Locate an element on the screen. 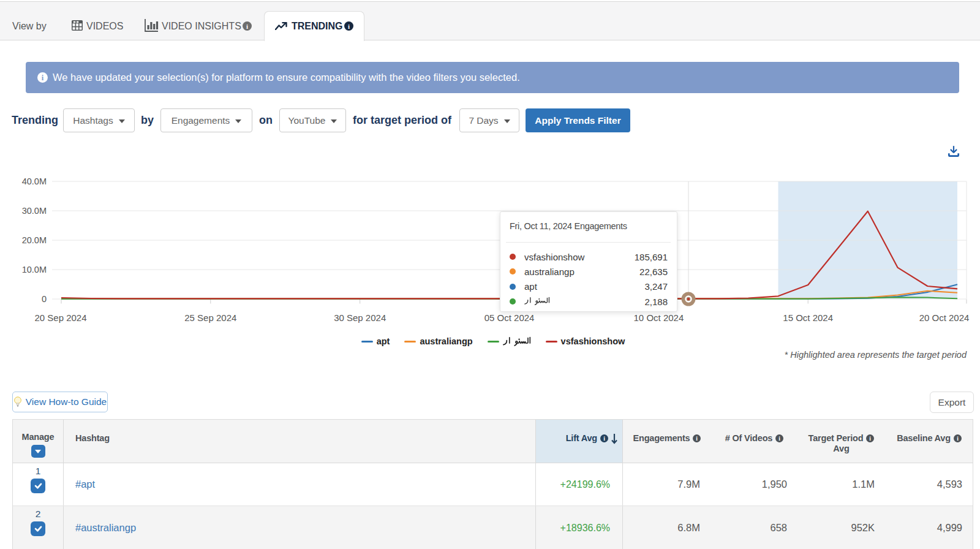 This screenshot has height=549, width=980. svg-text: 30.0M is located at coordinates (34, 211).